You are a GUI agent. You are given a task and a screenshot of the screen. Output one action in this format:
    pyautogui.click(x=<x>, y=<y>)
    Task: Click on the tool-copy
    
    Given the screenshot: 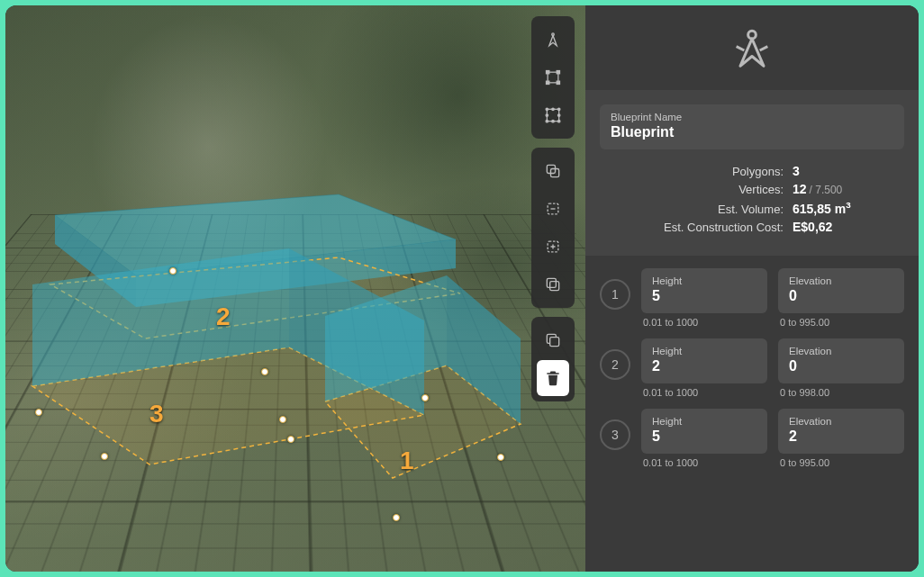 What is the action you would take?
    pyautogui.click(x=553, y=171)
    